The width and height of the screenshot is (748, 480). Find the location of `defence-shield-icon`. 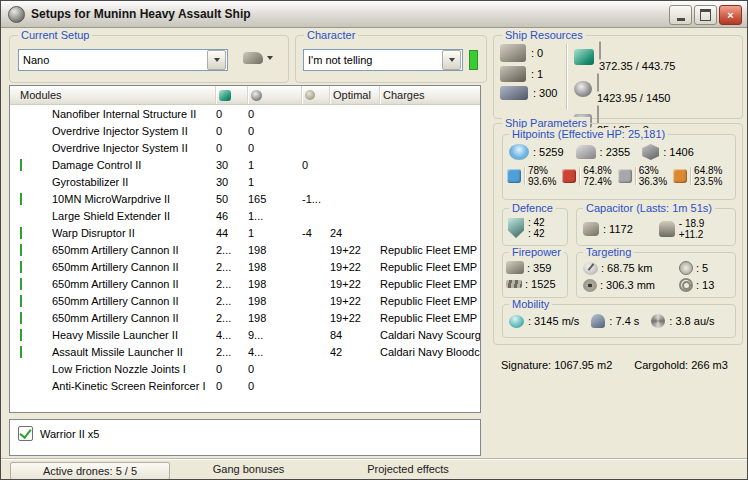

defence-shield-icon is located at coordinates (516, 228).